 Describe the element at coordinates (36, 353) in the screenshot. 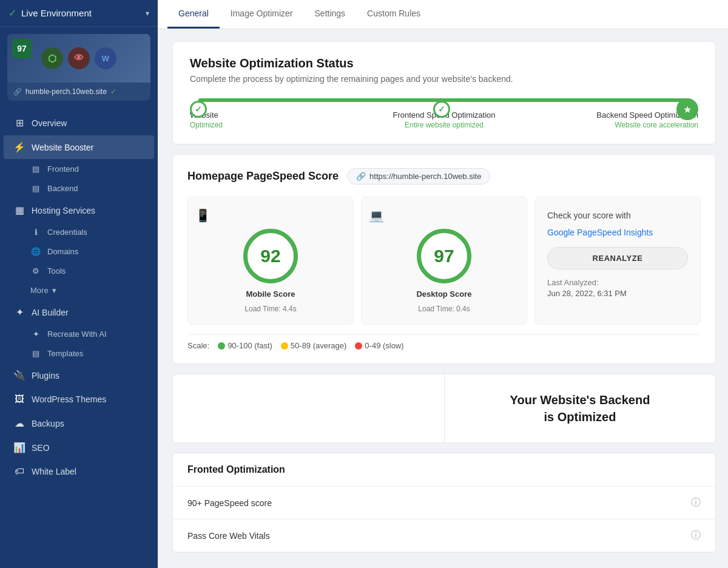

I see `templates-icon: ▤` at that location.